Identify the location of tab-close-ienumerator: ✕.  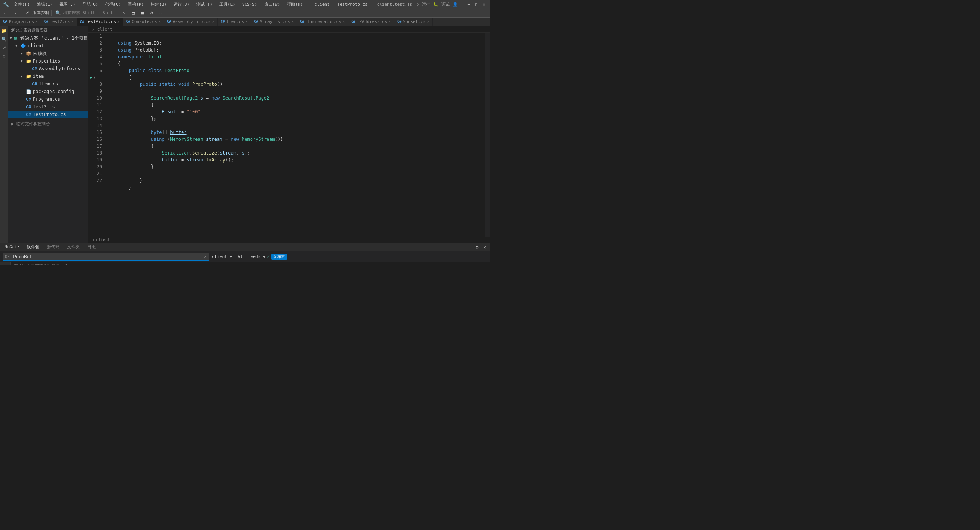
(344, 21).